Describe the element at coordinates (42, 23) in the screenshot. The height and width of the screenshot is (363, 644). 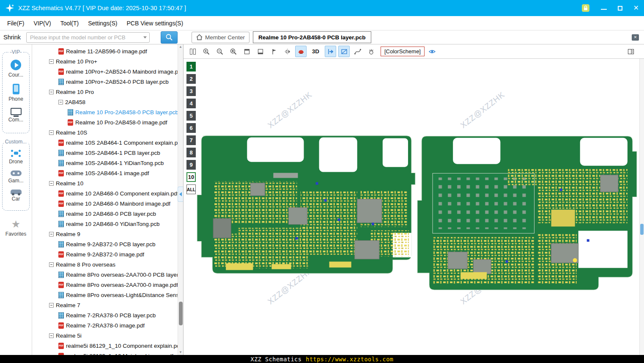
I see `menu-item: VIP(V)` at that location.